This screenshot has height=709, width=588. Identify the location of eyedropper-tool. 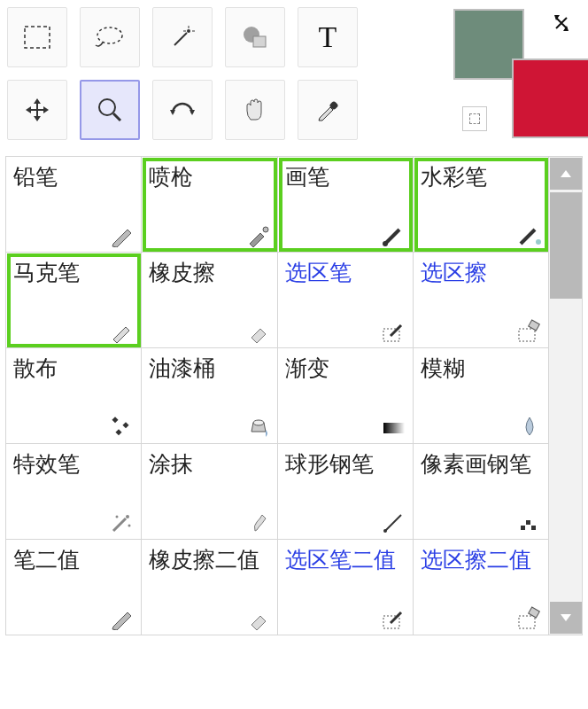
(328, 110).